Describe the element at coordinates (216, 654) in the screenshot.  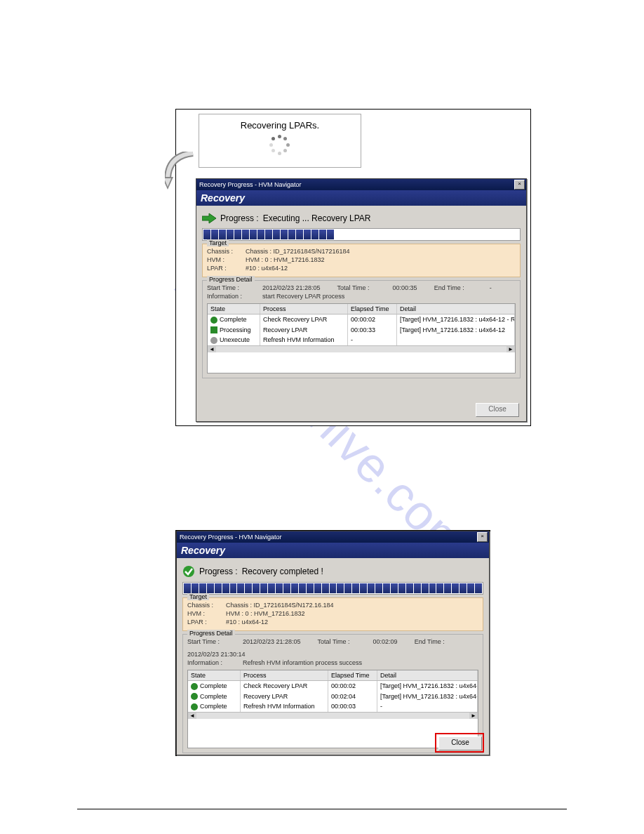
I see `end-time-value: 2012/02/23 21:30:14` at that location.